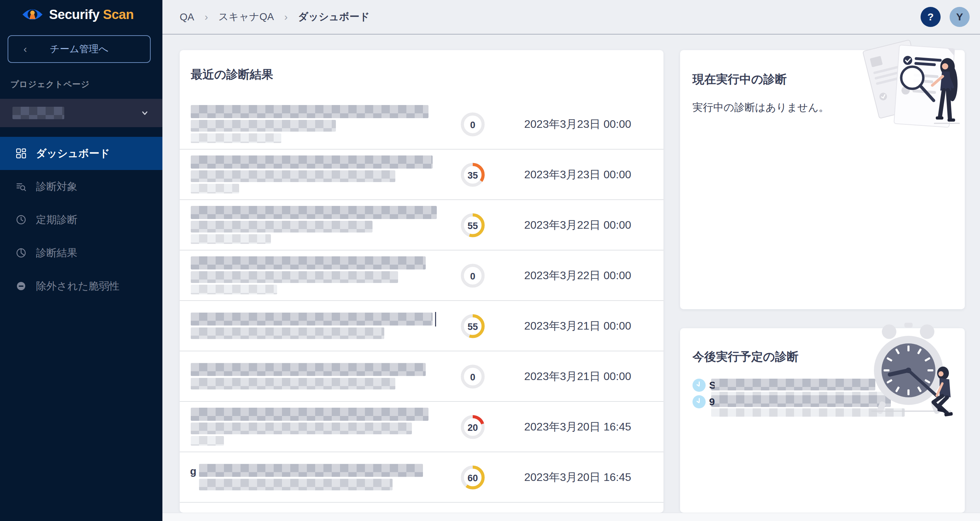 The height and width of the screenshot is (521, 980). Describe the element at coordinates (21, 286) in the screenshot. I see `excluded-minus-circle-icon` at that location.